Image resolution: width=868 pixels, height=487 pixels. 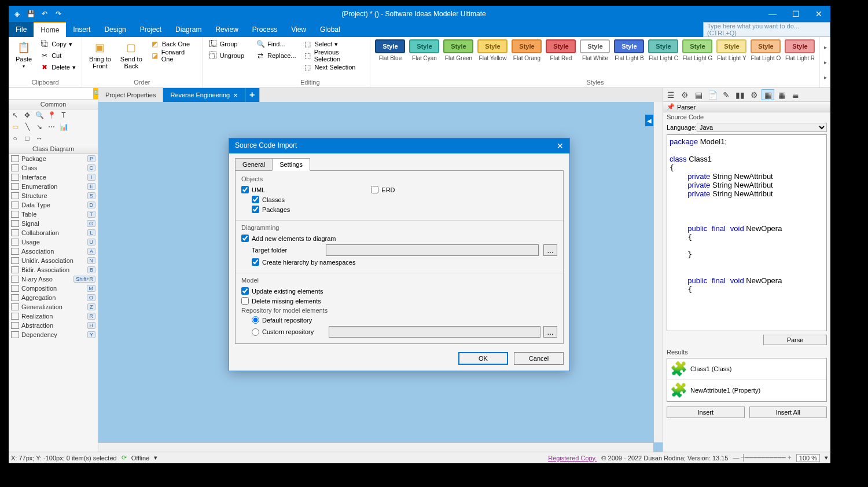 I want to click on menu-design: Design, so click(x=115, y=30).